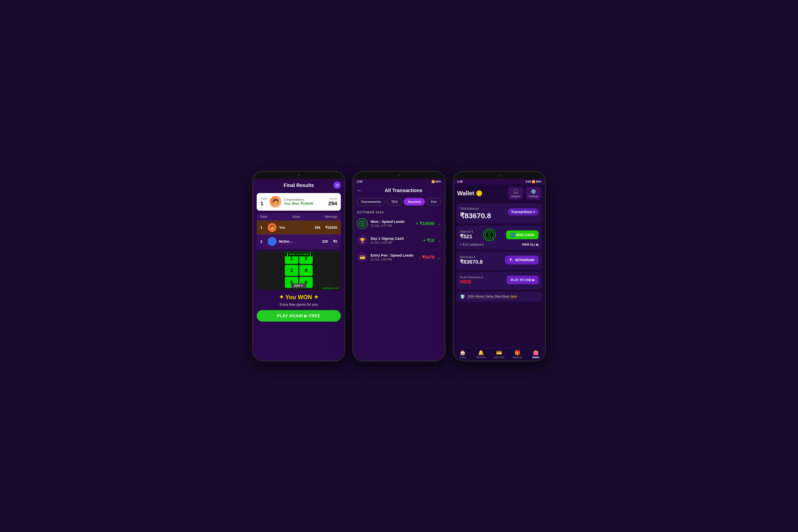 This screenshot has width=798, height=532. Describe the element at coordinates (463, 354) in the screenshot. I see `nav-home: 🏠 Home` at that location.